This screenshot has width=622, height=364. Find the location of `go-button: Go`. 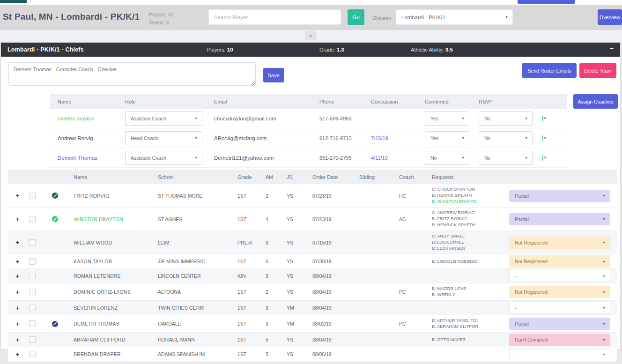

go-button: Go is located at coordinates (356, 17).